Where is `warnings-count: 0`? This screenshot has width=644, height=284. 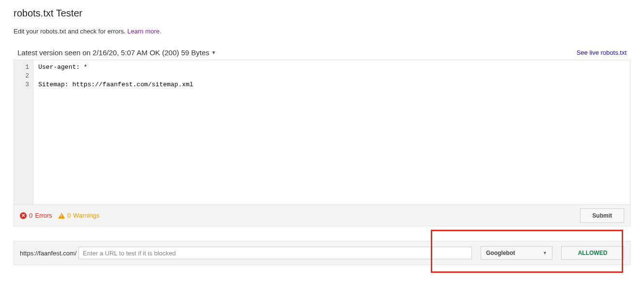 warnings-count: 0 is located at coordinates (69, 215).